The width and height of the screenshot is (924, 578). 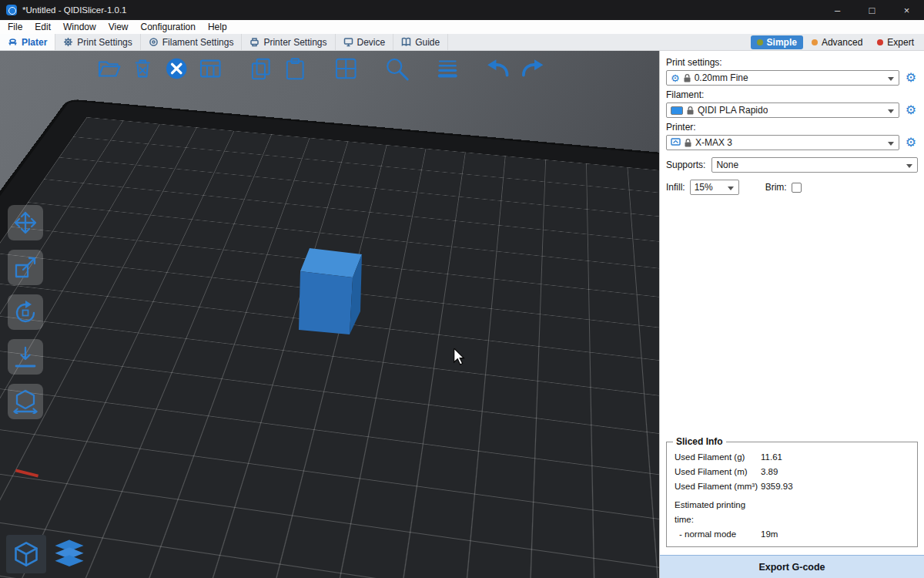 What do you see at coordinates (911, 143) in the screenshot?
I see `printer-gear-button: ⚙` at bounding box center [911, 143].